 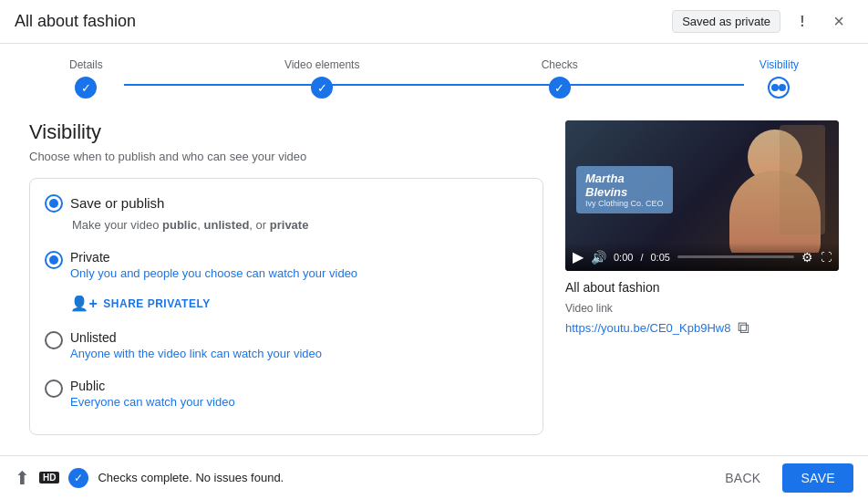 I want to click on hd-badge: HD, so click(x=49, y=478).